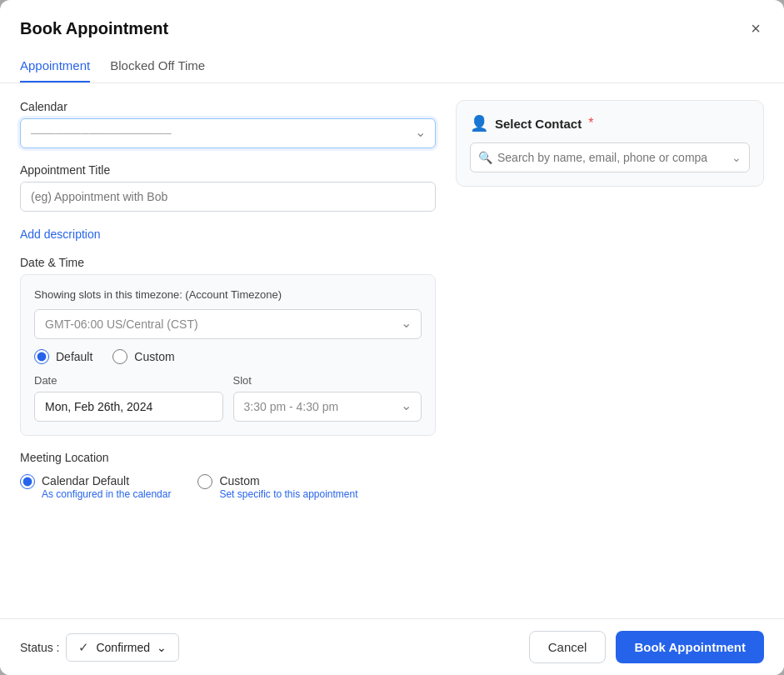 The width and height of the screenshot is (784, 675). I want to click on radio-custom-label: Custom, so click(154, 357).